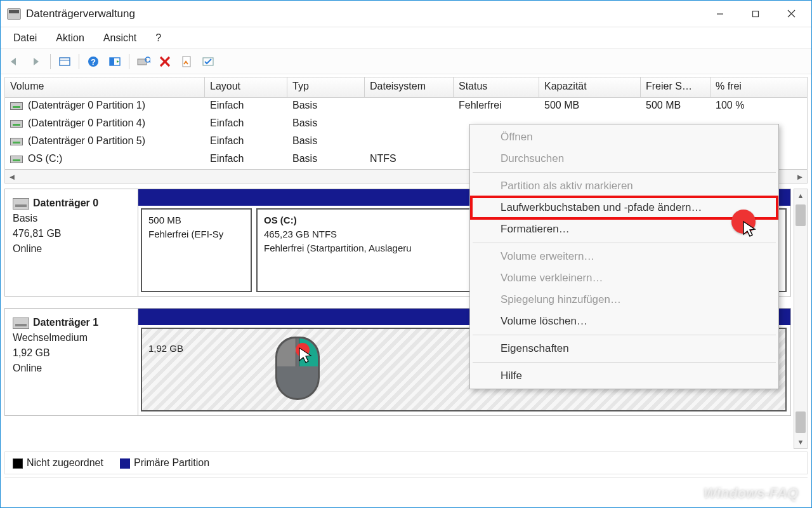 The image size is (812, 508). What do you see at coordinates (326, 107) in the screenshot?
I see `volume-type: Basis` at bounding box center [326, 107].